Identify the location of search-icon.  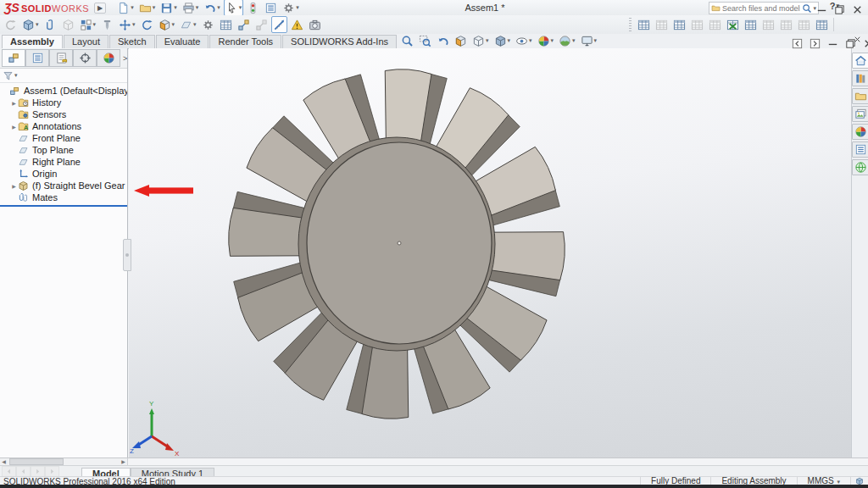
(807, 8).